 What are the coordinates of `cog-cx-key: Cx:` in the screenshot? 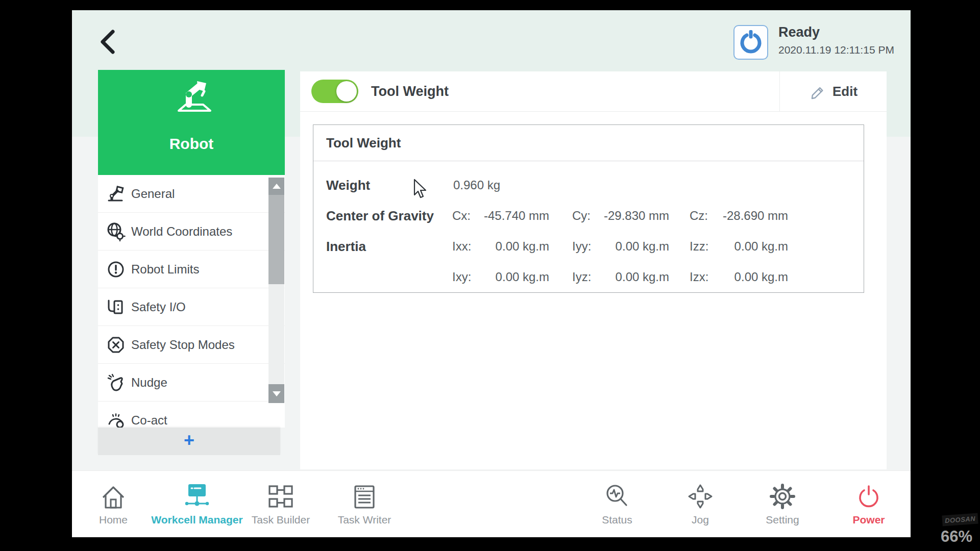 It's located at (465, 216).